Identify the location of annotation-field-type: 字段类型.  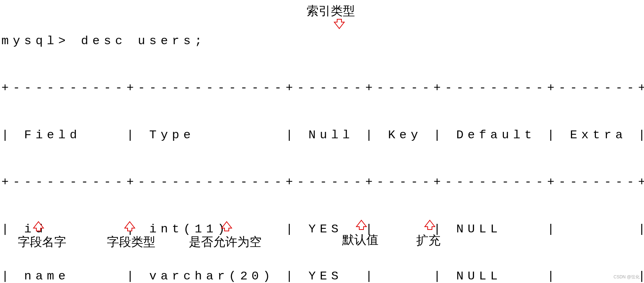
(131, 242).